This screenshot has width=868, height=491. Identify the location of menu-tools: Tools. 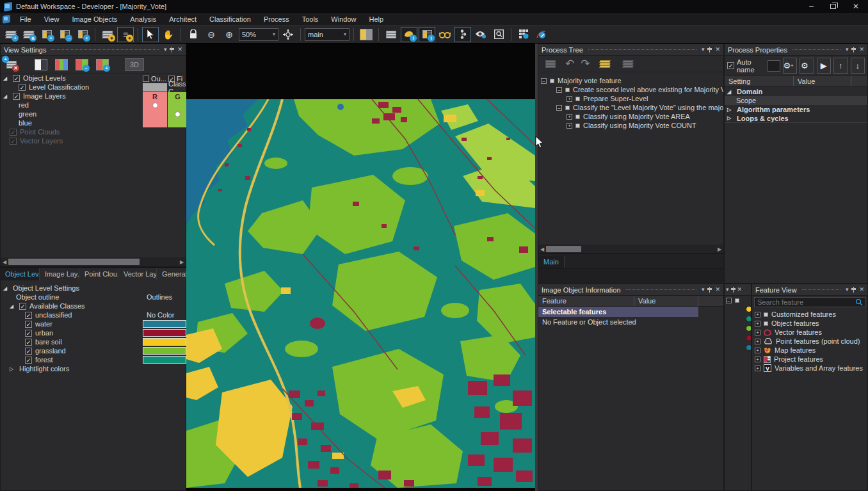
(310, 19).